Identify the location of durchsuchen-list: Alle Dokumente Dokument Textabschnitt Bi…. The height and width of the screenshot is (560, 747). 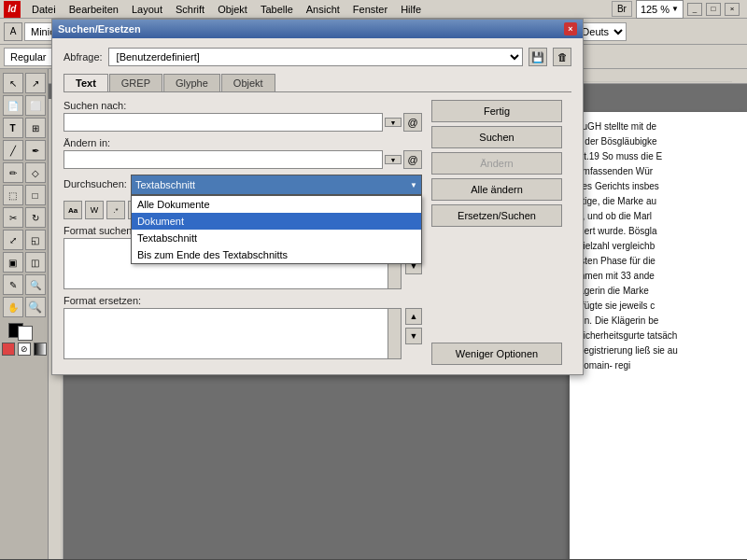
(276, 230).